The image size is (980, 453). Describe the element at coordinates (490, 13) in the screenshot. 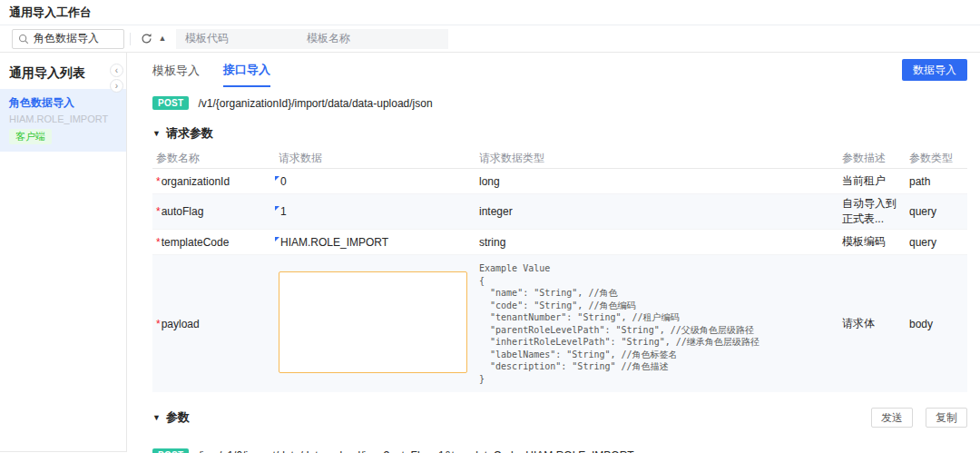

I see `title-bar: 通用导入工作台` at that location.